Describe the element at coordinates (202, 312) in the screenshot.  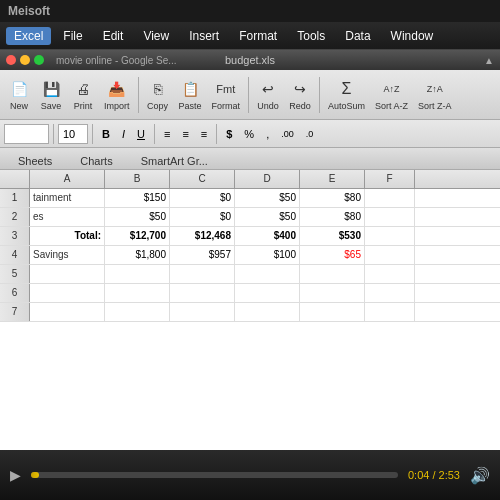
I see `cell-c7` at that location.